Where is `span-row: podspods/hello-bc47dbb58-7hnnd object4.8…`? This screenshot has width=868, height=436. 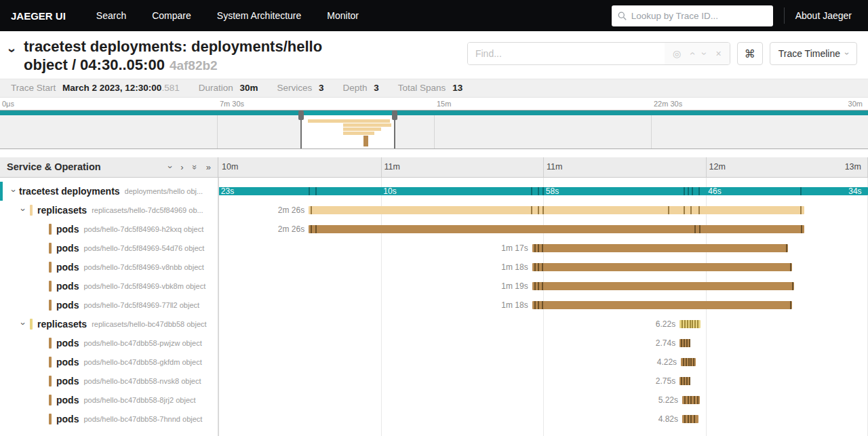 span-row: podspods/hello-bc47dbb58-7hnnd object4.8… is located at coordinates (434, 419).